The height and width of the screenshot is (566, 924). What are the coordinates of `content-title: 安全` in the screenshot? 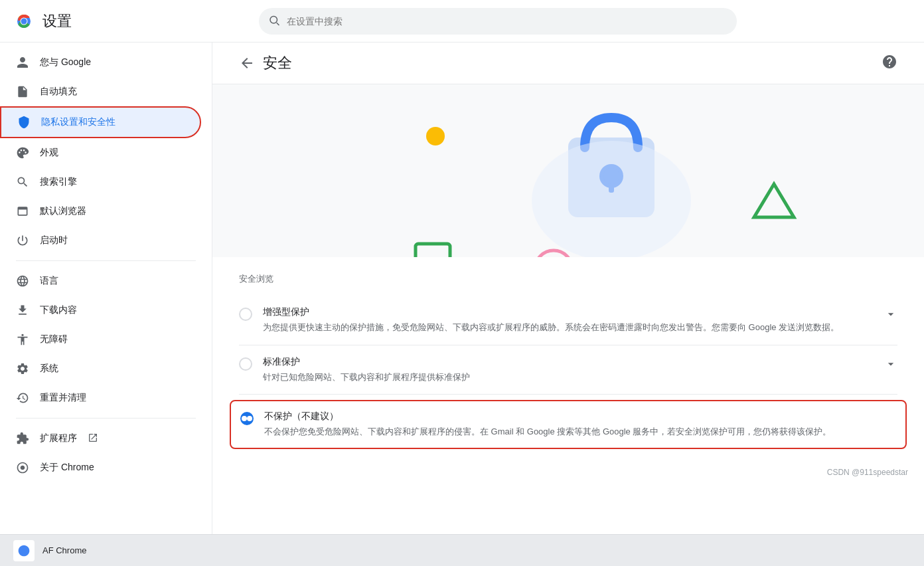 It's located at (277, 63).